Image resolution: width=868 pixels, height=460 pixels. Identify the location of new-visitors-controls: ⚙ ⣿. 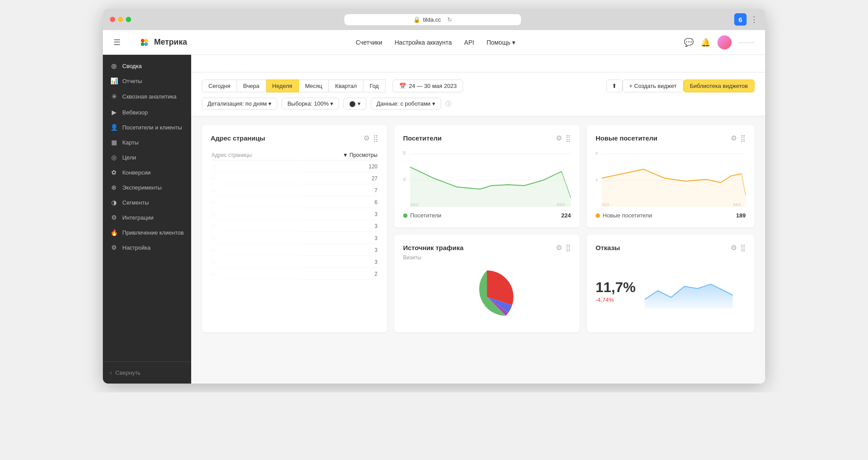
(738, 138).